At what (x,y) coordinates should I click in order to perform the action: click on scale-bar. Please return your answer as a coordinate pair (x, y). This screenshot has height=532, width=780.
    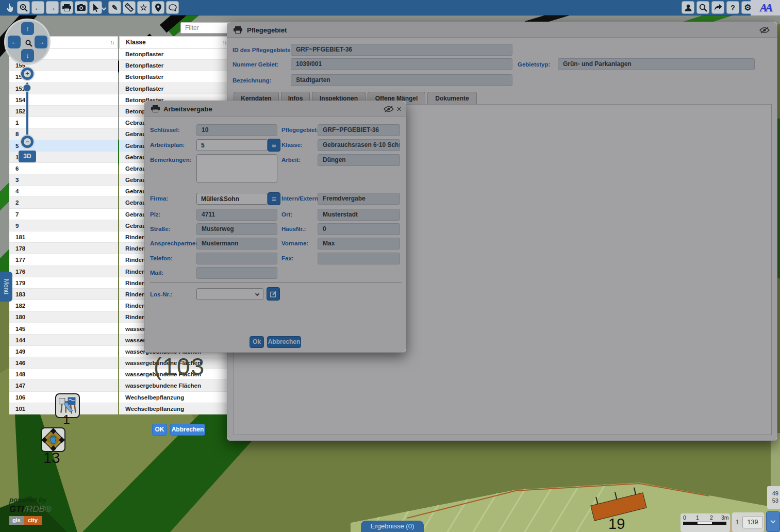
    Looking at the image, I should click on (705, 523).